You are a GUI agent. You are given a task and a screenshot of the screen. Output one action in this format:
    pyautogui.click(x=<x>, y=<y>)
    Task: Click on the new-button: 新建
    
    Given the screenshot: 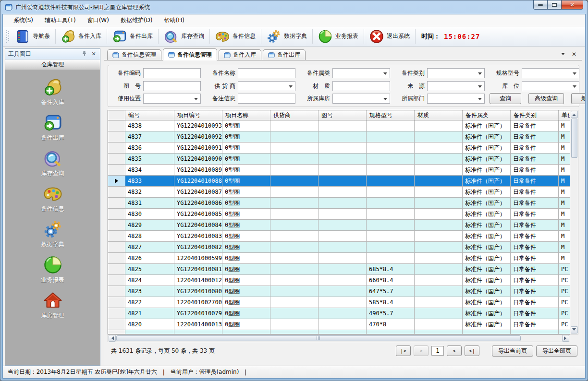 What is the action you would take?
    pyautogui.click(x=578, y=99)
    